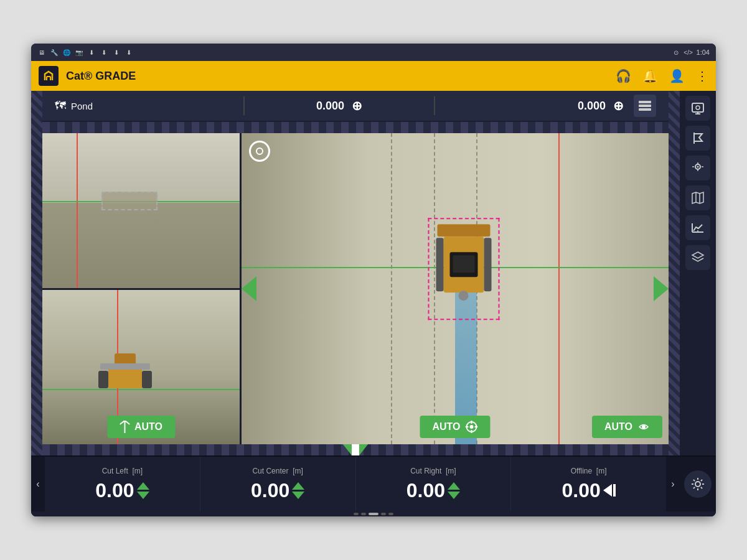 The width and height of the screenshot is (747, 560). What do you see at coordinates (676, 52) in the screenshot?
I see `wifi-icon: ⊙` at bounding box center [676, 52].